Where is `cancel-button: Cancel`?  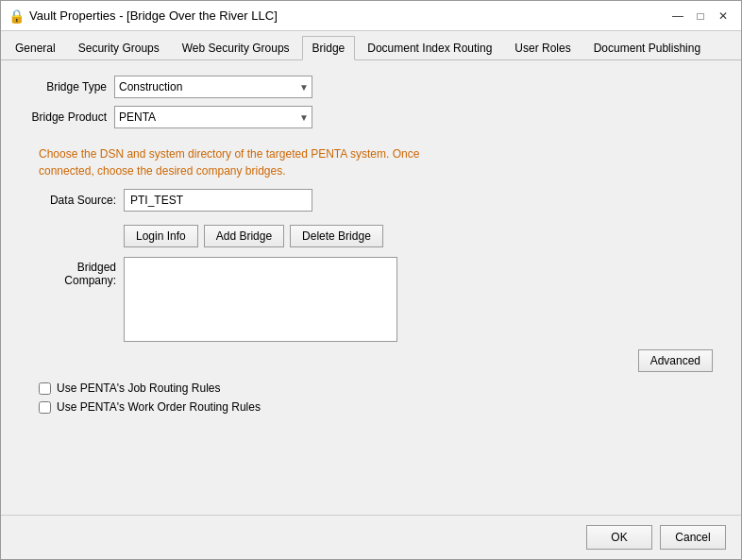 cancel-button: Cancel is located at coordinates (693, 537).